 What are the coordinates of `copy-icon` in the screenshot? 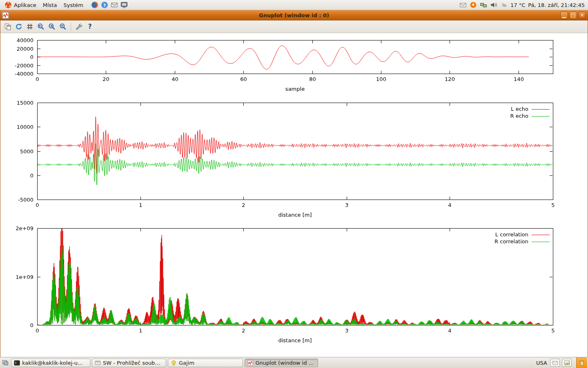 It's located at (8, 27).